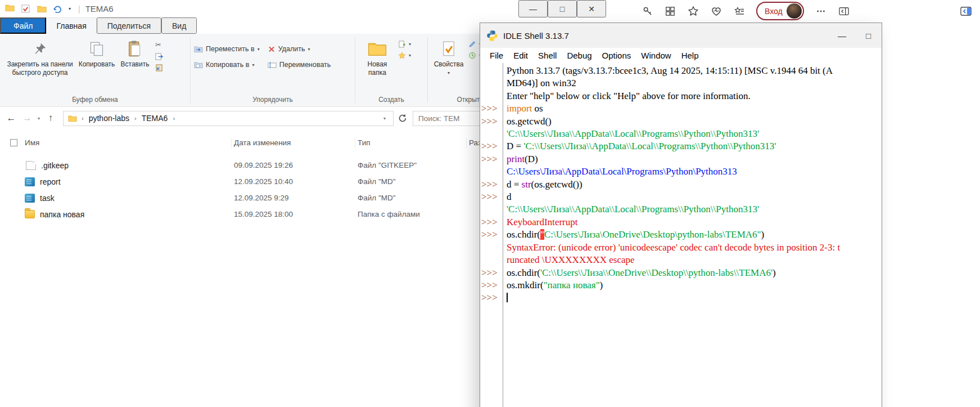 The width and height of the screenshot is (980, 407). Describe the element at coordinates (198, 65) in the screenshot. I see `copy-to-icon` at that location.